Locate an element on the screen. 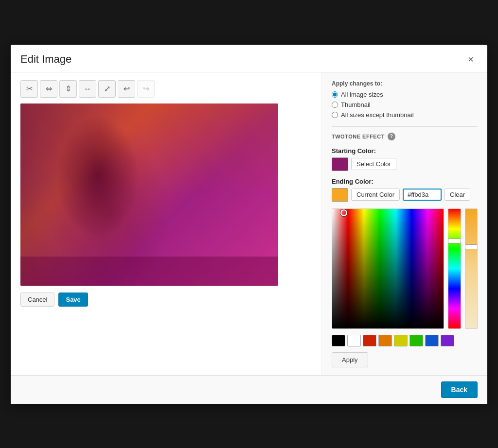 The height and width of the screenshot is (448, 498). modal-close-button: × is located at coordinates (471, 59).